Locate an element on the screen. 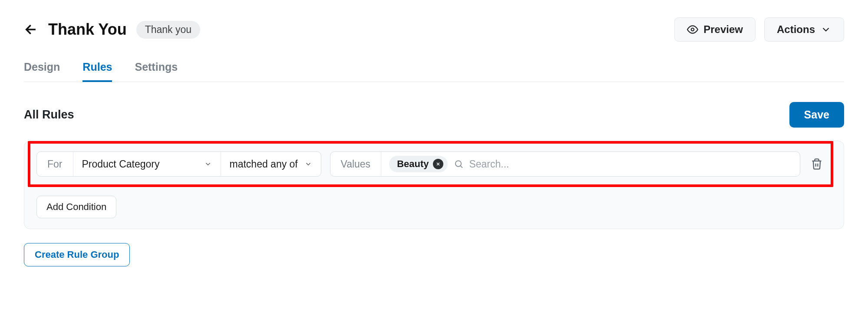  rule-row-highlight: For Product Category matched any of Valu… is located at coordinates (431, 164).